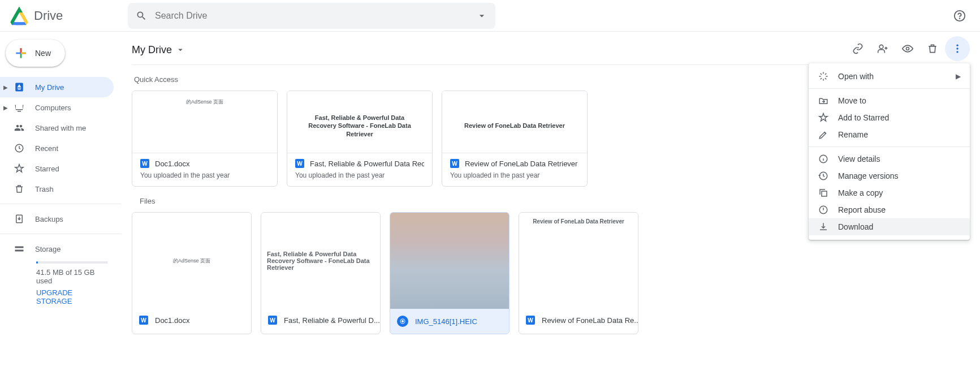  Describe the element at coordinates (48, 249) in the screenshot. I see `nav-label: Storage` at that location.